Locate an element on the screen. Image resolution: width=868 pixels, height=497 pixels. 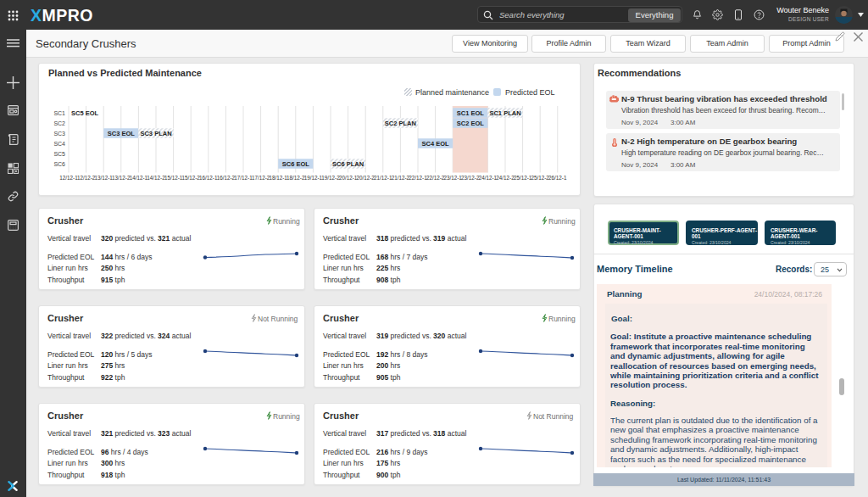
svg-text: 20/12-1 is located at coordinates (348, 178).